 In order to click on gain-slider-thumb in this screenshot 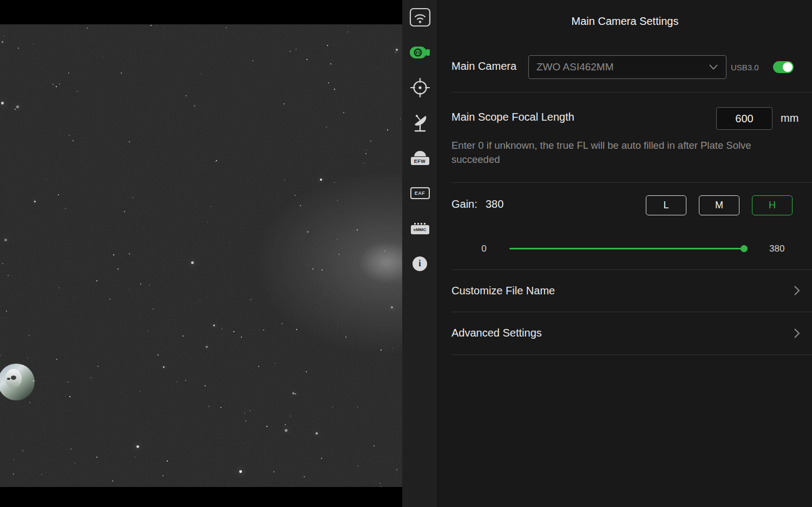, I will do `click(744, 249)`.